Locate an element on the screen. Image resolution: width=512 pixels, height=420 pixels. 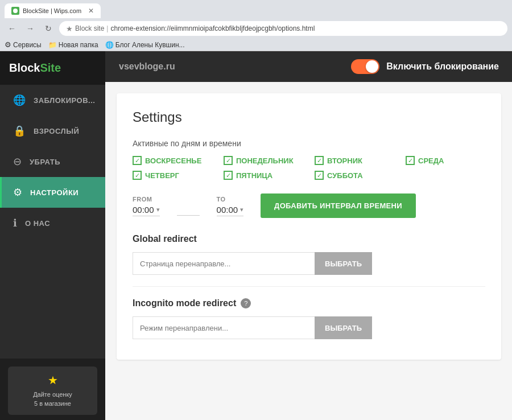
sidebar-item-about: ℹ О НАС is located at coordinates (52, 223).